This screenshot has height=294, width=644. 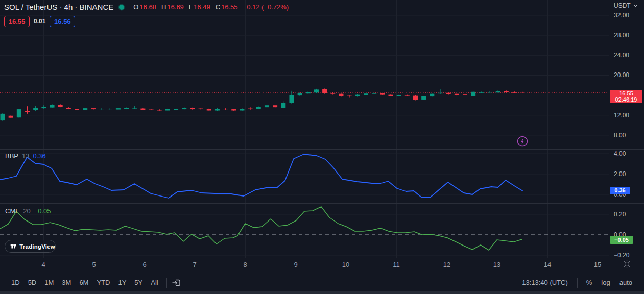 I want to click on range-button-3m: 3M, so click(x=66, y=283).